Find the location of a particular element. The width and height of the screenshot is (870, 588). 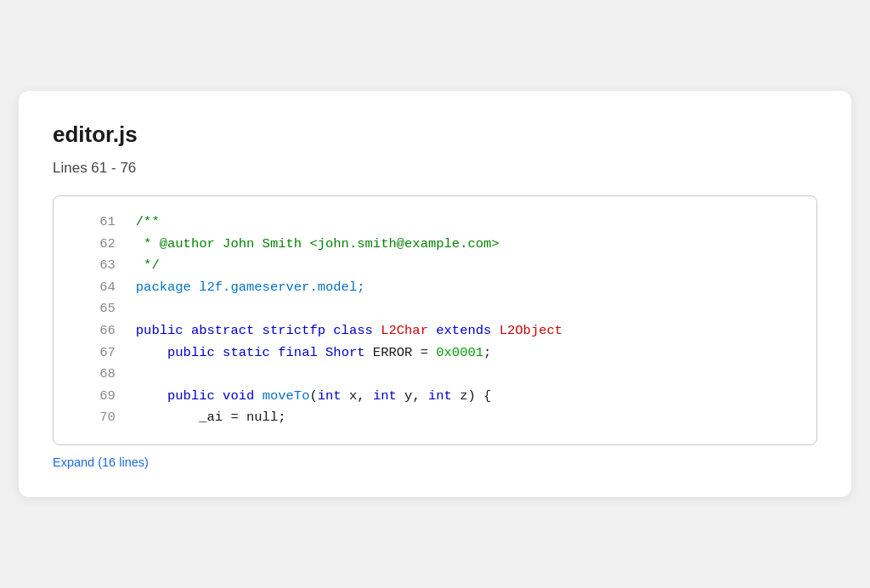

table-row: 62 * @author John Smith <john.smith@exam… is located at coordinates (435, 245).